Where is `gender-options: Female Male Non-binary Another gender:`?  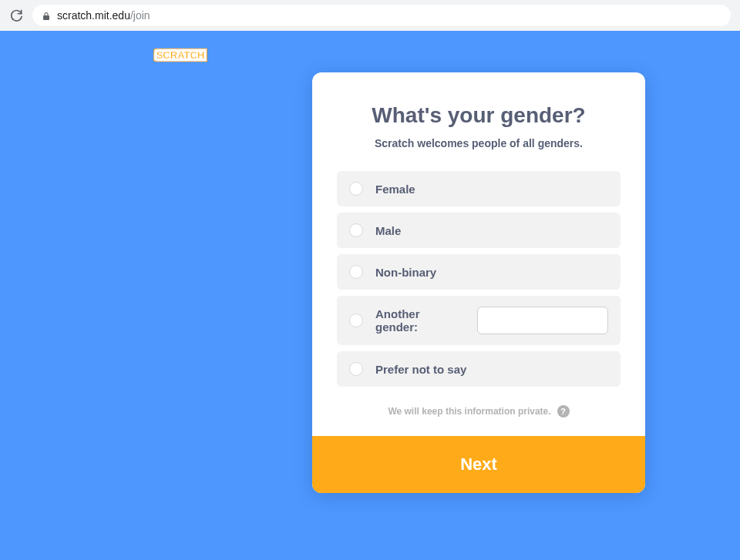
gender-options: Female Male Non-binary Another gender: is located at coordinates (479, 279).